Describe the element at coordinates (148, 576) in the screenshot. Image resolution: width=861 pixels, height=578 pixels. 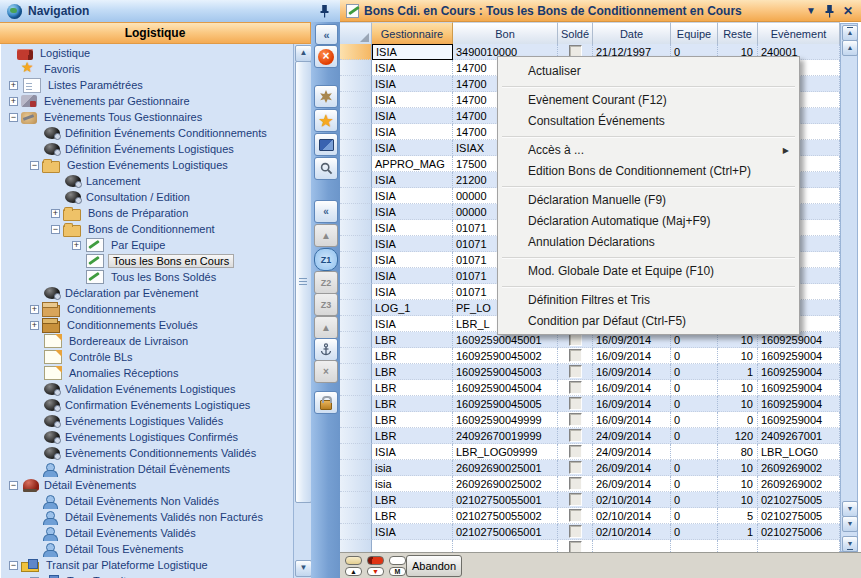
I see `tree-item: +Tous Transits` at that location.